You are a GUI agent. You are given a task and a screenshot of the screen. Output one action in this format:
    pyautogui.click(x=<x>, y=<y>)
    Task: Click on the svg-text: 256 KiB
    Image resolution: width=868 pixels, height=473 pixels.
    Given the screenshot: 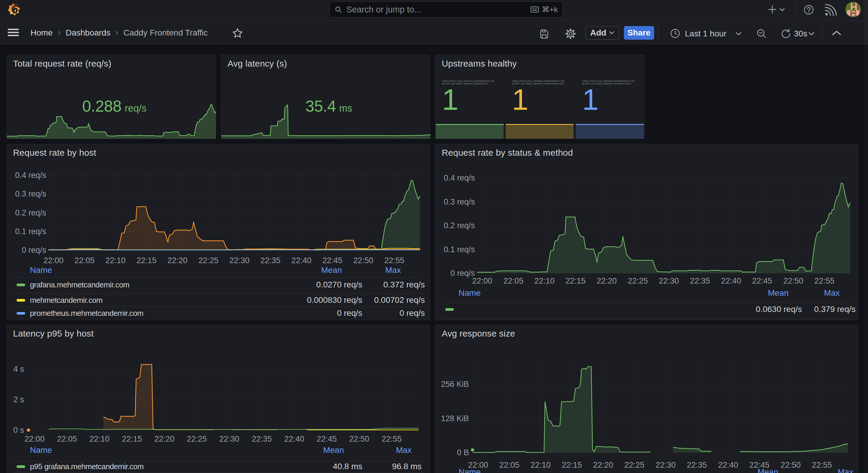 What is the action you would take?
    pyautogui.click(x=455, y=384)
    